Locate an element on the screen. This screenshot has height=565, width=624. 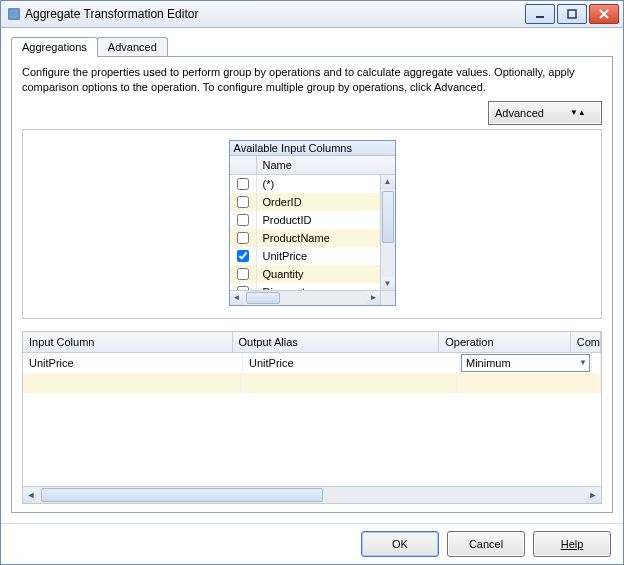
titlebar: Aggregate Transformation Editor is located at coordinates (312, 14).